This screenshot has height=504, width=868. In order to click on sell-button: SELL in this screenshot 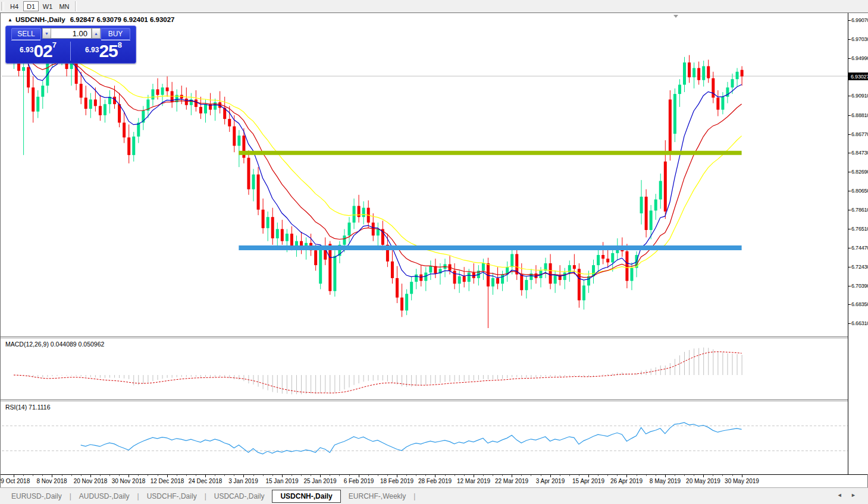, I will do `click(26, 34)`.